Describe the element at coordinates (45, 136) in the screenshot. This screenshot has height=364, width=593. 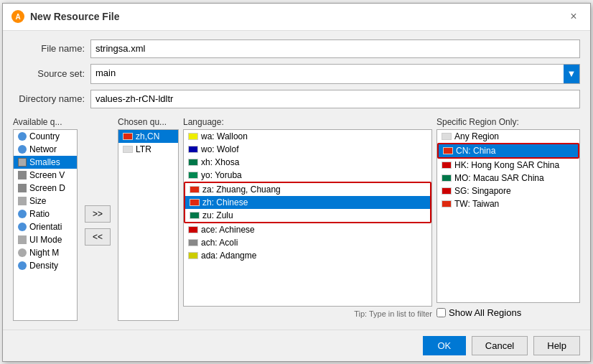
I see `qualifier-country: Country` at that location.